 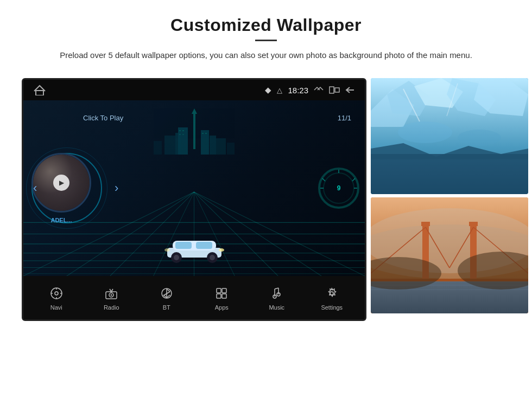 I want to click on navi-label: Navi, so click(x=56, y=307).